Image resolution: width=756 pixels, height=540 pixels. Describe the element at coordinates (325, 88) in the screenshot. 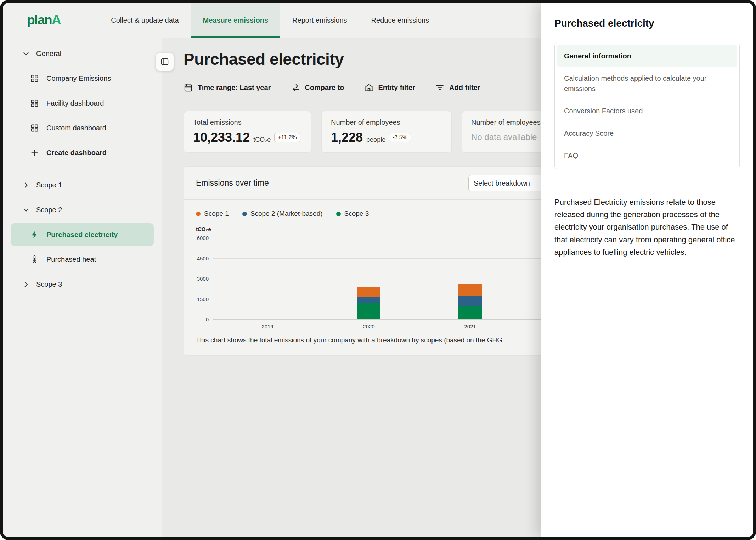

I see `compare-to-label: Compare to` at that location.